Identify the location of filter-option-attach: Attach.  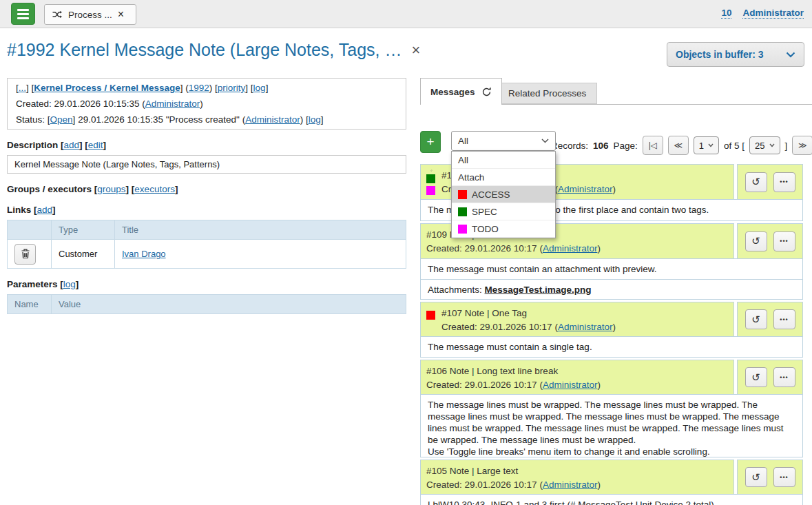
(503, 178).